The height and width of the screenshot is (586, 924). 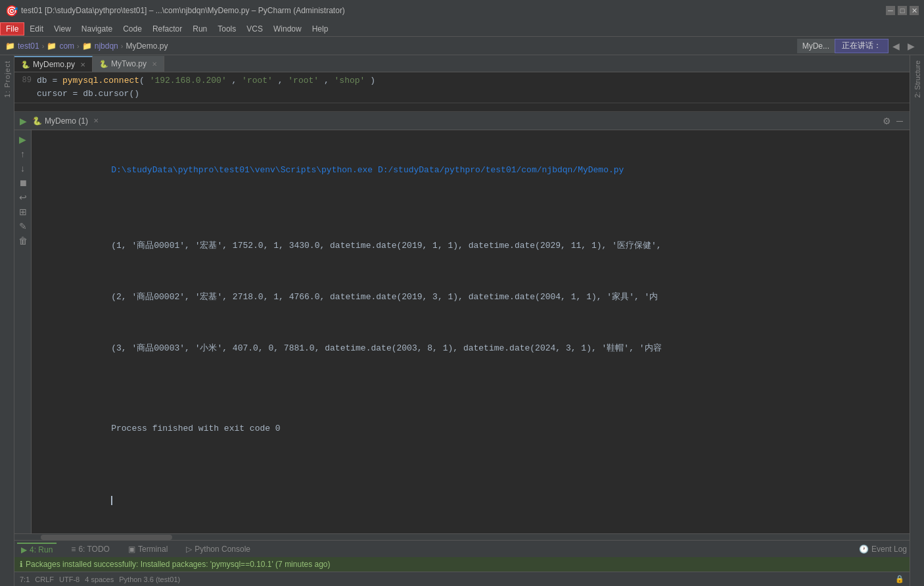 I want to click on breadcrumb-bar: 📁 test01 › 📁 com › 📁 njbdqn › MyDemo.py …, so click(x=462, y=46).